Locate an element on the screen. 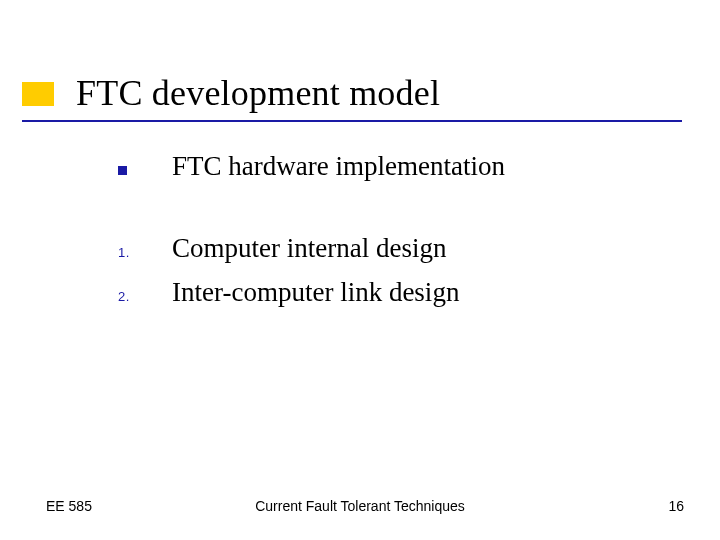 The height and width of the screenshot is (540, 720). list-item: 2. Inter-computer link design is located at coordinates (389, 293).